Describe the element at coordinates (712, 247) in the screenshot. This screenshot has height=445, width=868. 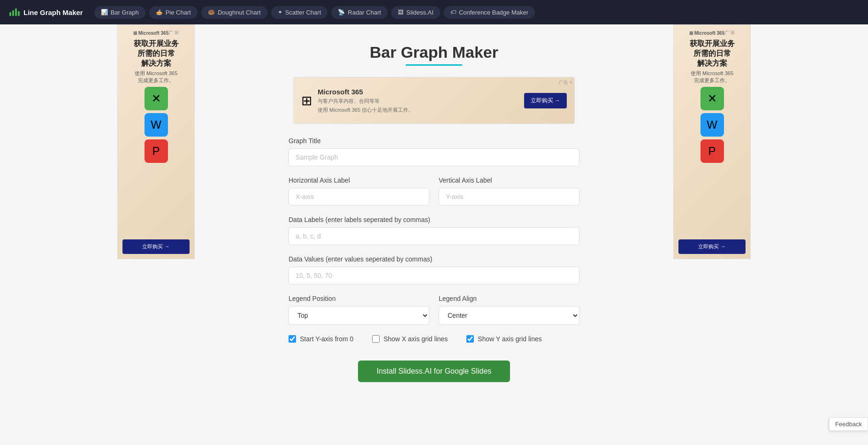
I see `right-ad-cta: 立即购买 →` at that location.